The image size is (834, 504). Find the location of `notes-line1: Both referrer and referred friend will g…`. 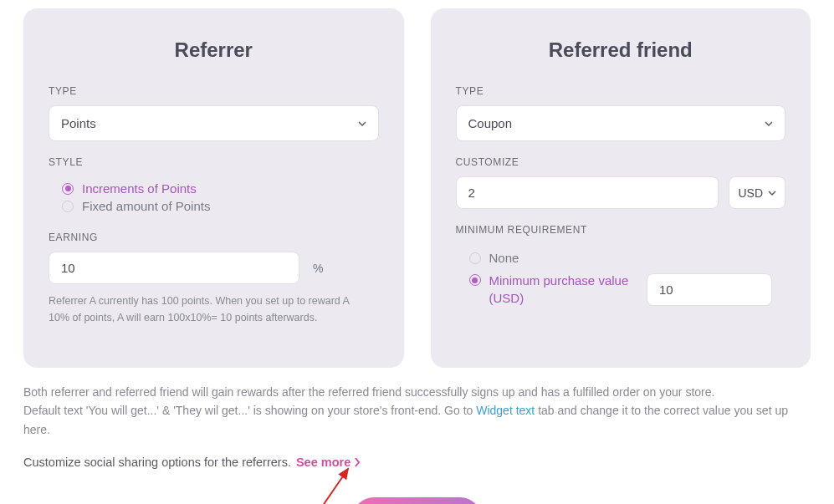

notes-line1: Both referrer and referred friend will g… is located at coordinates (417, 392).